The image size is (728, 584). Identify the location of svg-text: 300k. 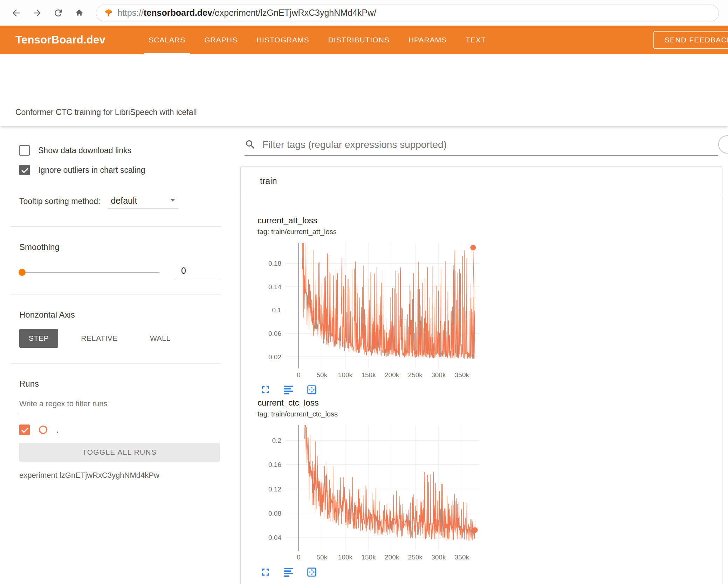
(439, 375).